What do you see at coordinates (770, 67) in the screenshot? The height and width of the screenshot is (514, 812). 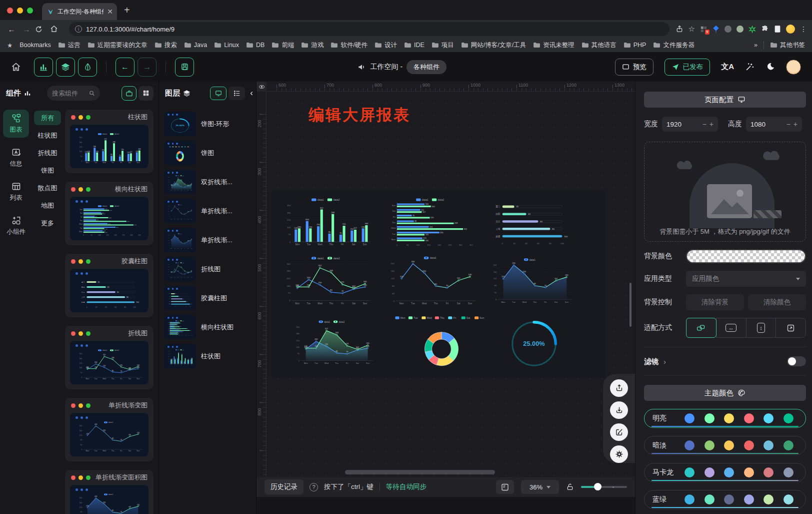 I see `dark-mode-moon-icon` at bounding box center [770, 67].